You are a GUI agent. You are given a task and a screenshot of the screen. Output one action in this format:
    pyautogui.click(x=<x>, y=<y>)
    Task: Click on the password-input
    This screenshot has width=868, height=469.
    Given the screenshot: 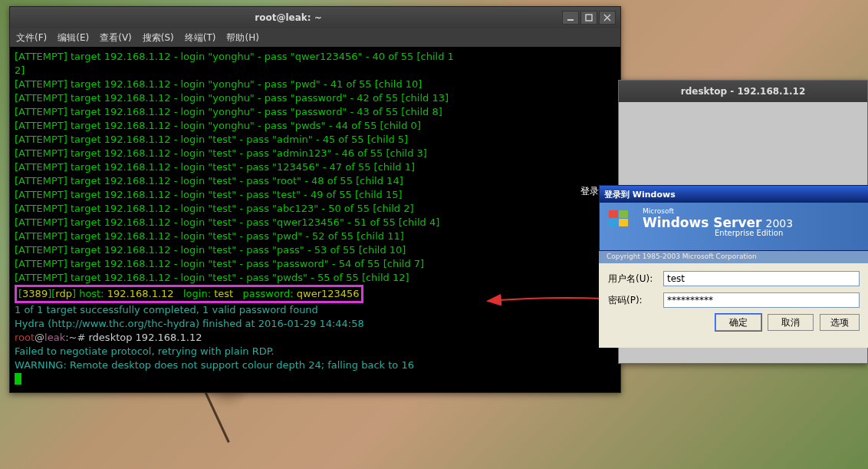 What is the action you would take?
    pyautogui.click(x=761, y=300)
    